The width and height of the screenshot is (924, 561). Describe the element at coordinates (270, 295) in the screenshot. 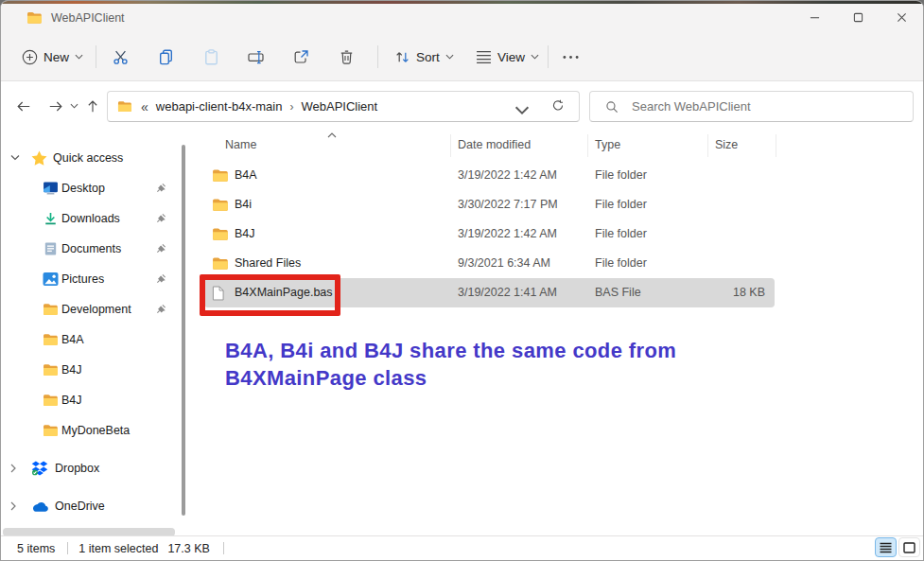

I see `highlight-rectangle` at that location.